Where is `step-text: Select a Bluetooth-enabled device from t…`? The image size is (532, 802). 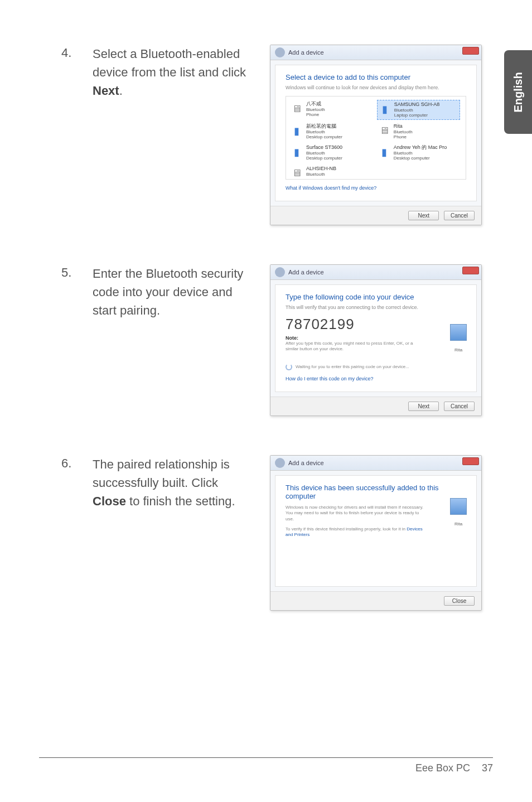
step-text: Select a Bluetooth-enabled device from t… is located at coordinates (173, 73).